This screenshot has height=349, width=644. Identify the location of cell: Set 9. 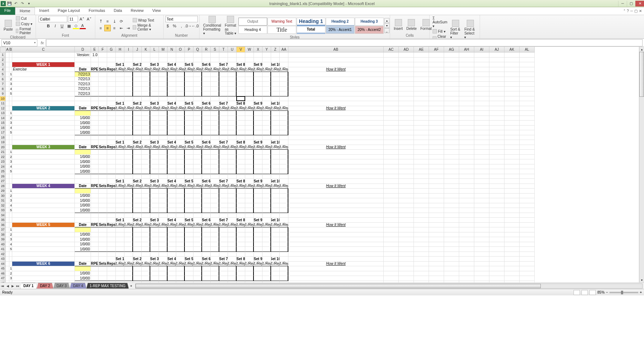
(258, 181).